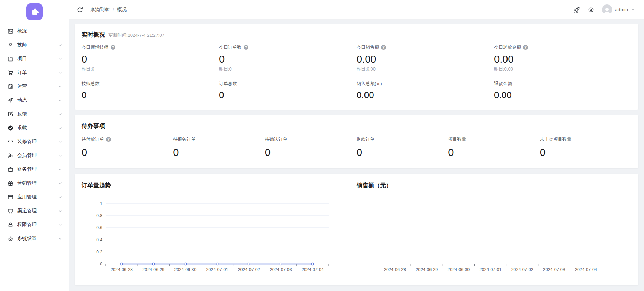  I want to click on order-trend-title: 订单量趋势, so click(219, 185).